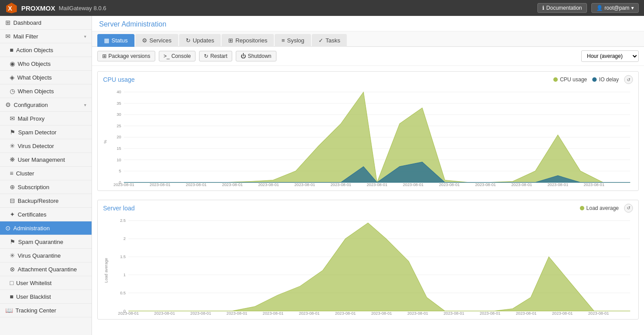  I want to click on sidebar-item-user-blacklist: ■ User Blacklist, so click(46, 297).